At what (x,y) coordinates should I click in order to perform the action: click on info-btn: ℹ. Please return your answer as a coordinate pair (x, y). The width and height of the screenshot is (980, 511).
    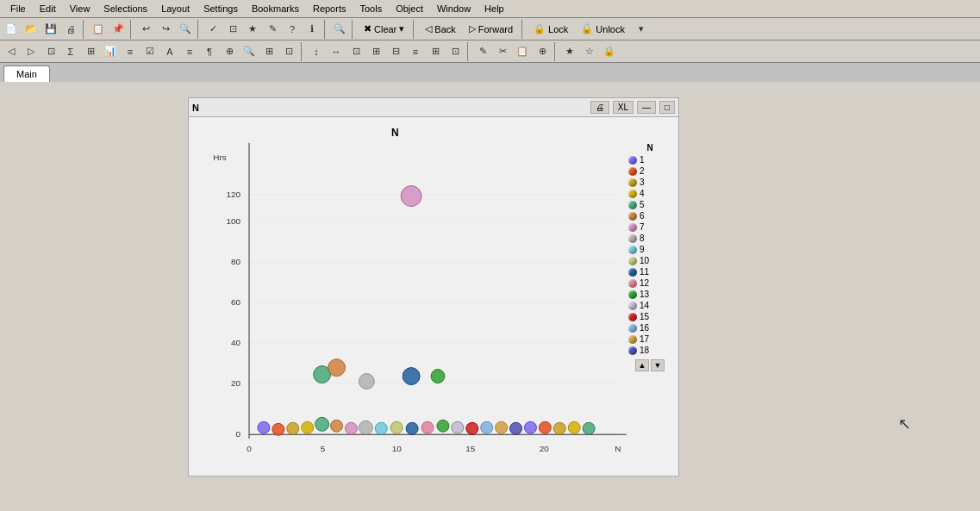
    Looking at the image, I should click on (312, 29).